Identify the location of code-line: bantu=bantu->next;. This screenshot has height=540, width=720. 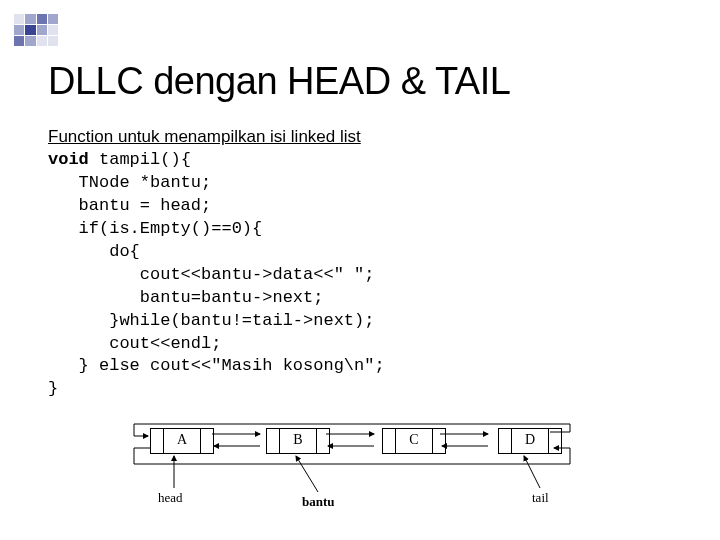
(186, 298).